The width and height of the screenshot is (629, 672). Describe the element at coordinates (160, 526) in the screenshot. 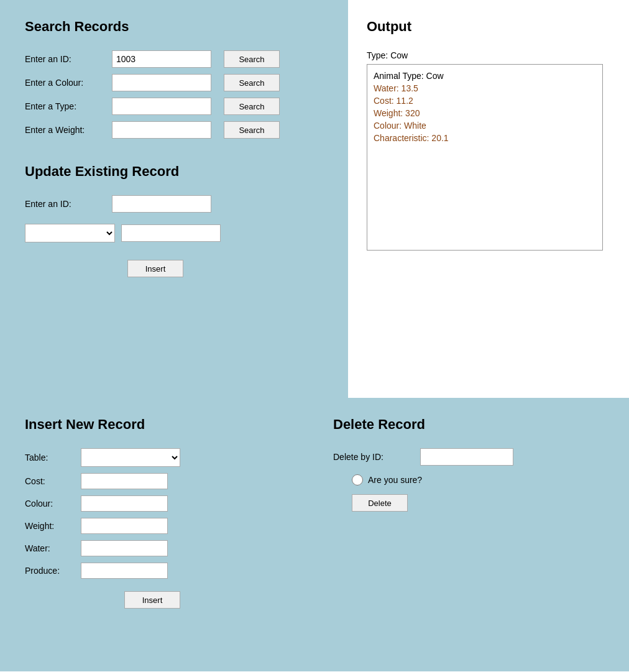

I see `insert-weight-row: Weight:` at that location.